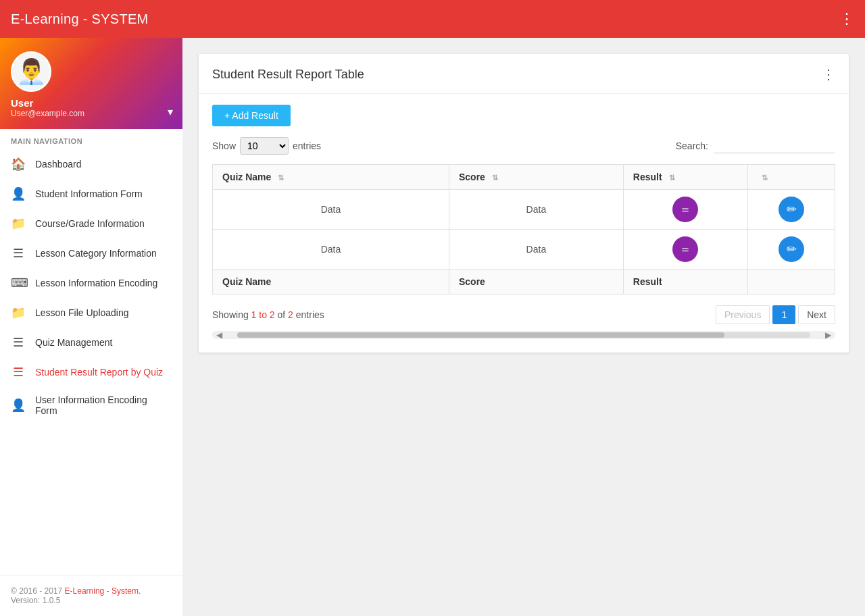  I want to click on cell-score-2: Data, so click(536, 250).